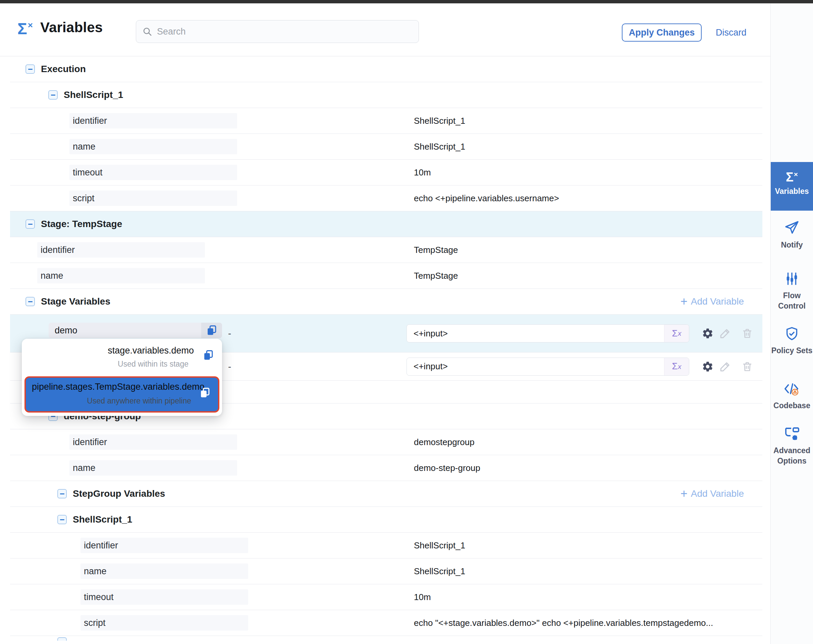  Describe the element at coordinates (122, 357) in the screenshot. I see `popup-item: stage.variables.demoUsed within its stag…` at that location.